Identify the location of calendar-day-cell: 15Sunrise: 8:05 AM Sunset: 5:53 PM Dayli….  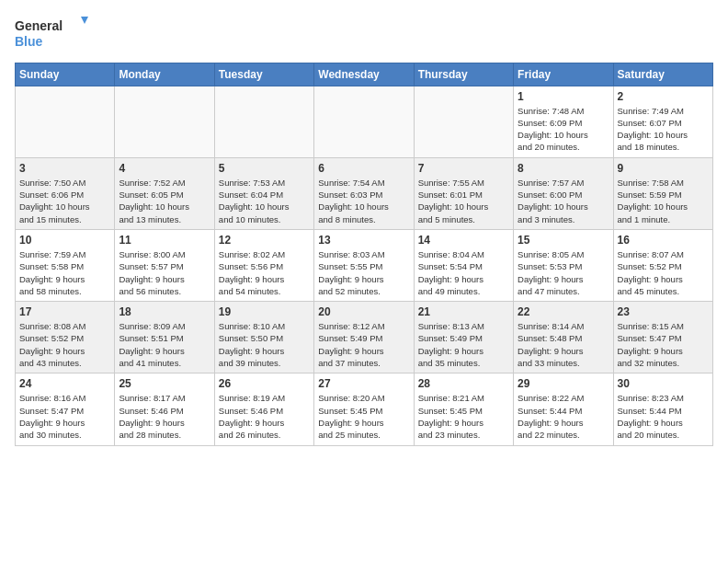
(563, 265).